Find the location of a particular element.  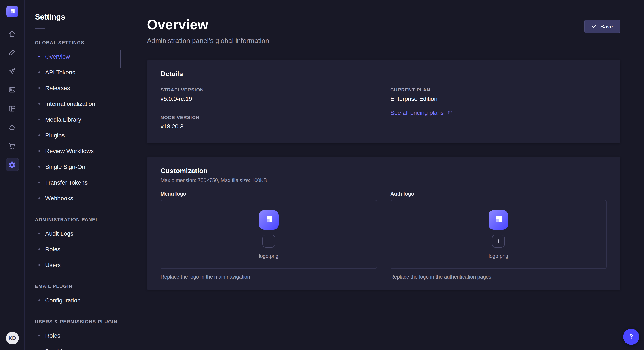

rail-nav is located at coordinates (12, 99).